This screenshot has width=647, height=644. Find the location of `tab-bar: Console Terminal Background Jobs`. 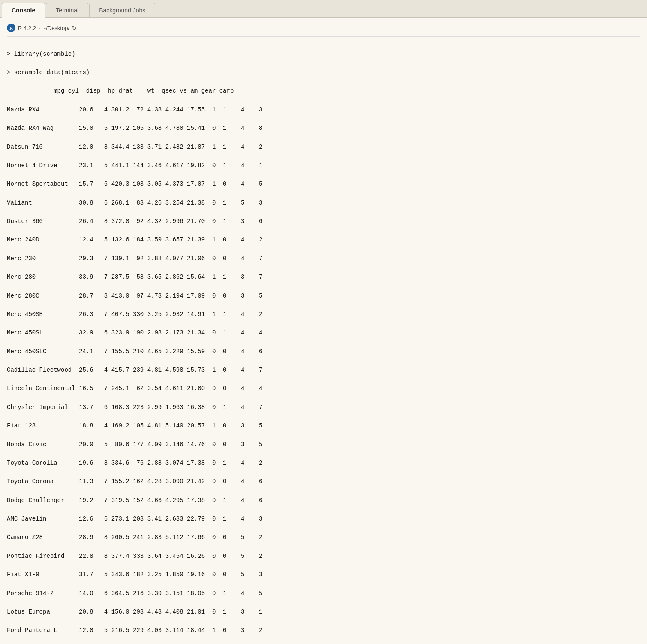

tab-bar: Console Terminal Background Jobs is located at coordinates (324, 9).